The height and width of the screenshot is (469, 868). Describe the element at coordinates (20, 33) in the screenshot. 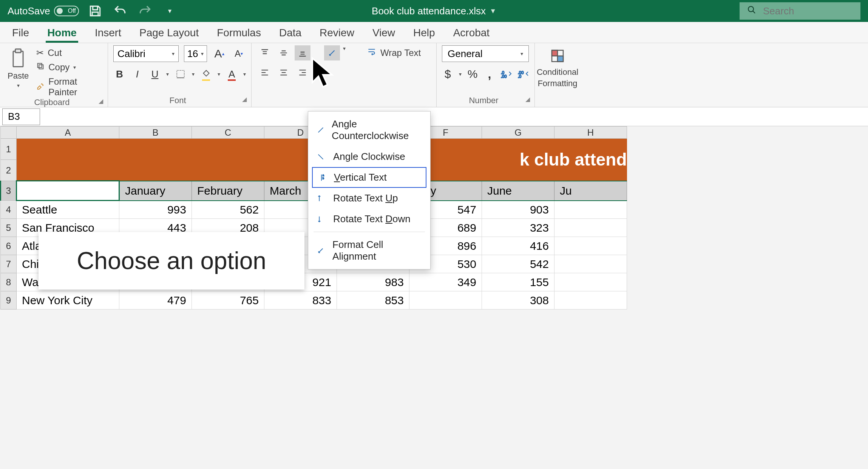

I see `tab-file: File` at that location.